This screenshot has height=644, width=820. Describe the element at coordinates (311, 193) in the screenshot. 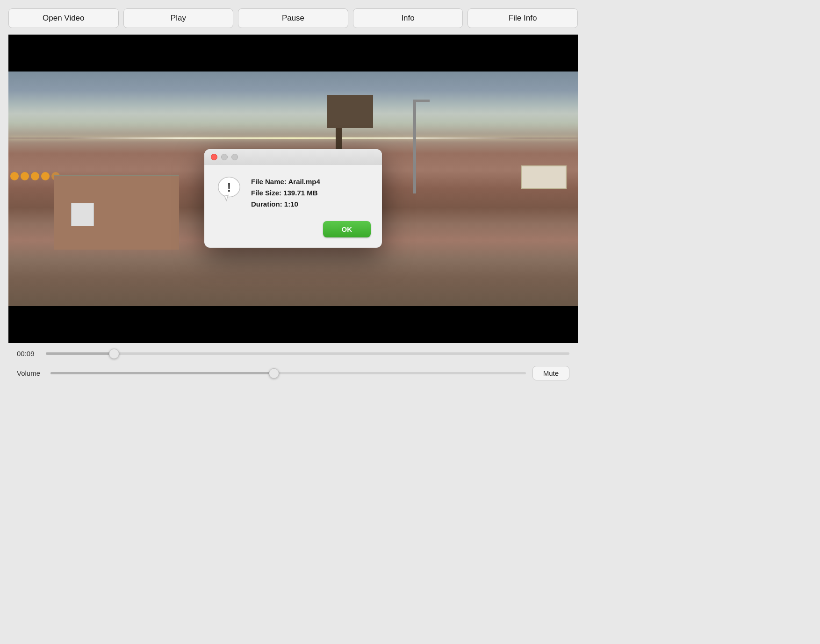

I see `dialog-text: File Name: Arail.mp4 File Size: 139.71 M…` at that location.